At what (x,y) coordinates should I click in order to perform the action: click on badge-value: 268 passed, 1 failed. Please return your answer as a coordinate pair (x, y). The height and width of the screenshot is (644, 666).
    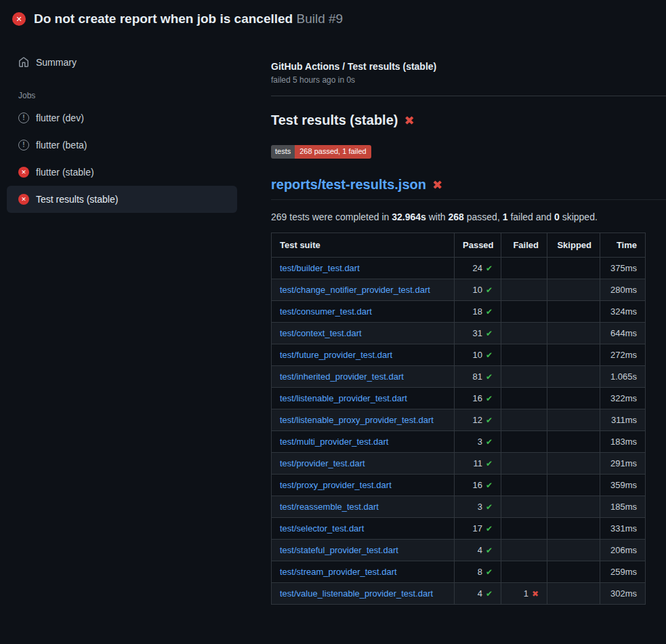
    Looking at the image, I should click on (333, 152).